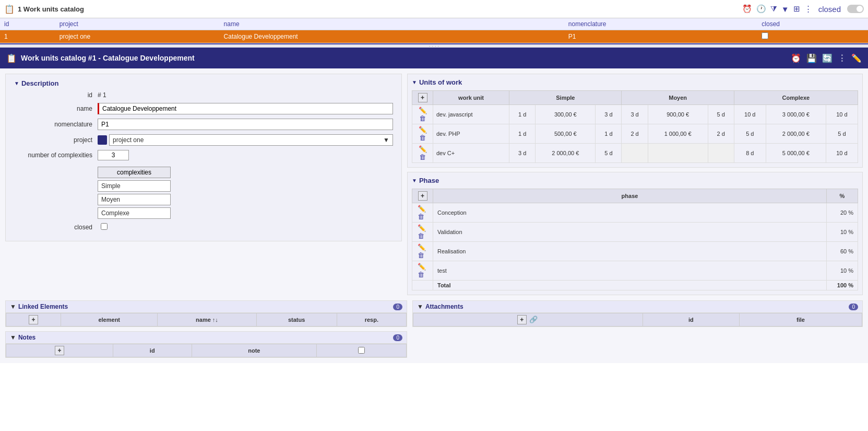 The height and width of the screenshot is (431, 868). Describe the element at coordinates (423, 196) in the screenshot. I see `phase-add-button: +` at that location.